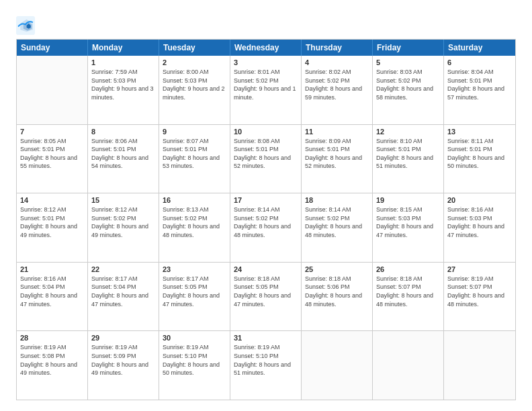  Describe the element at coordinates (195, 269) in the screenshot. I see `day-number: 23` at that location.